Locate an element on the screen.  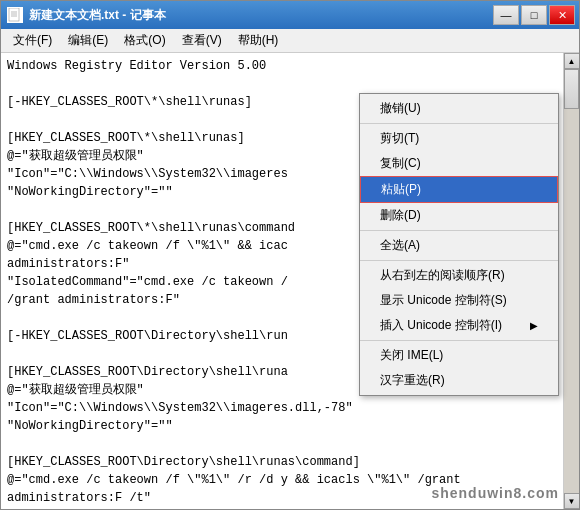
app-icon is located at coordinates (15, 15).